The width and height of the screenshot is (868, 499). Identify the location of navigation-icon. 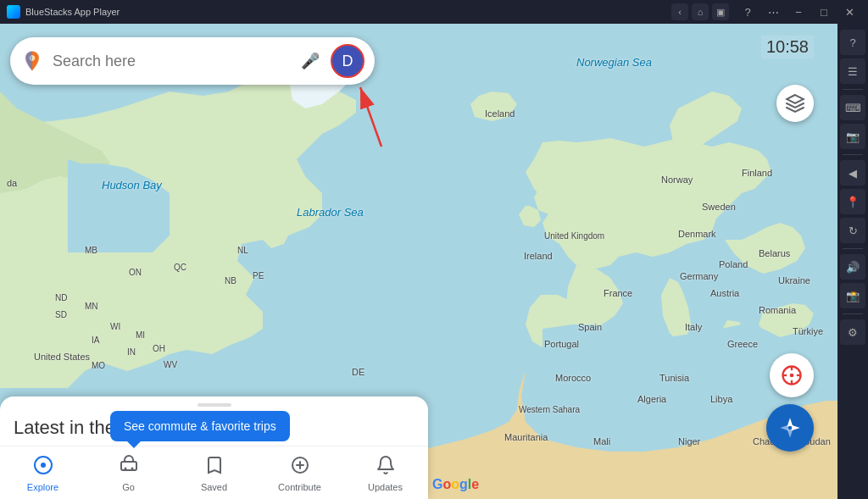
(790, 428).